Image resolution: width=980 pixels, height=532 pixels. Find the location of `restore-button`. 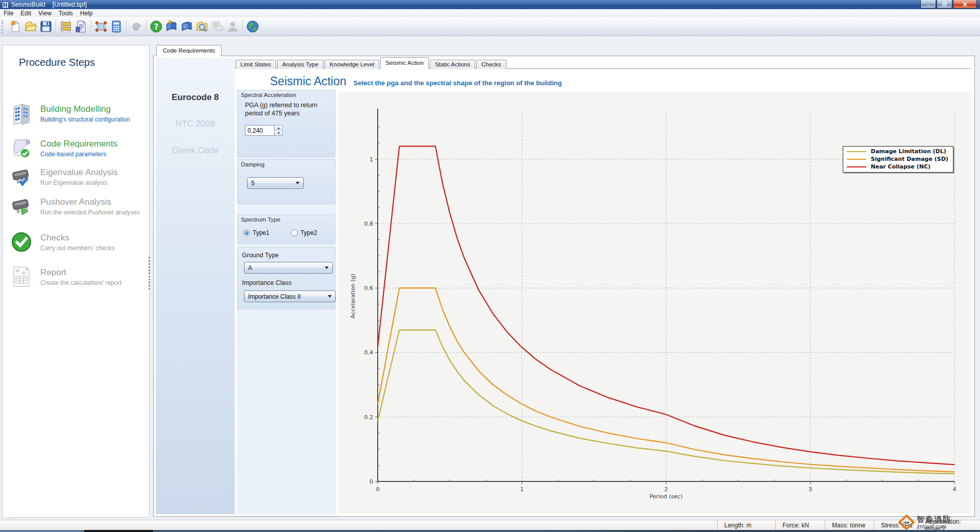

restore-button is located at coordinates (944, 4).